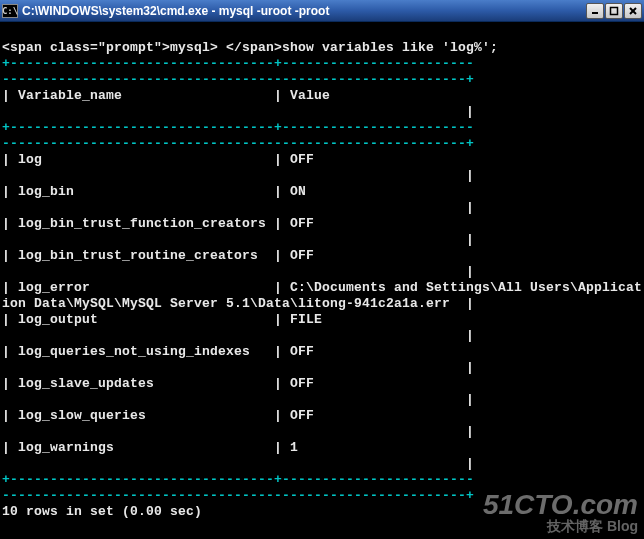  I want to click on window-controls, so click(614, 11).